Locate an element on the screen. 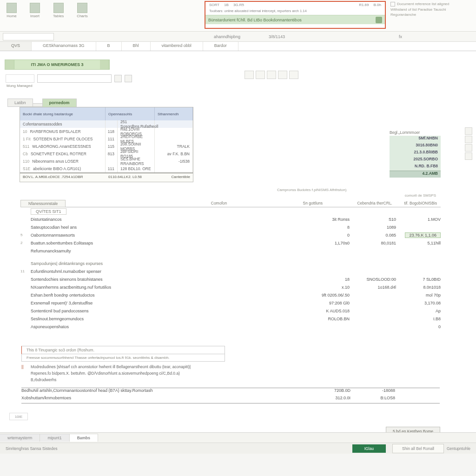 The height and width of the screenshot is (476, 476). ws-cell: I.B8 is located at coordinates (418, 319).